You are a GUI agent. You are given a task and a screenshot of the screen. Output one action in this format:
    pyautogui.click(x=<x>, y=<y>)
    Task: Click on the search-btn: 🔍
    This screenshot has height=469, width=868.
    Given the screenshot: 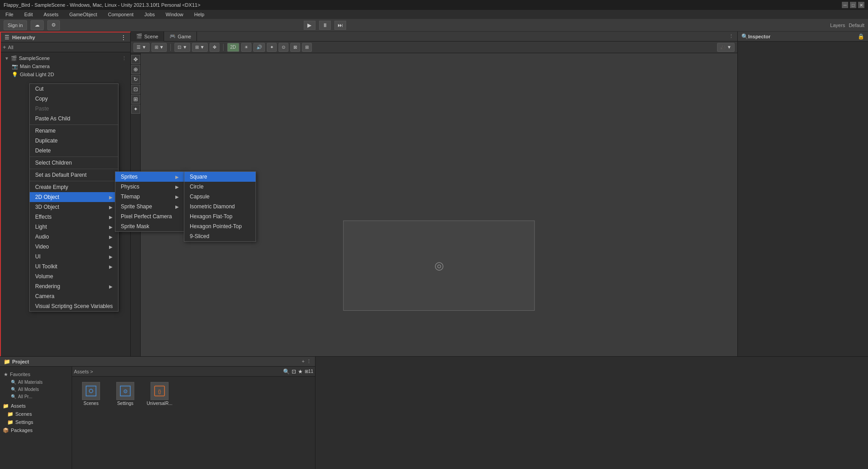 What is the action you would take?
    pyautogui.click(x=287, y=372)
    